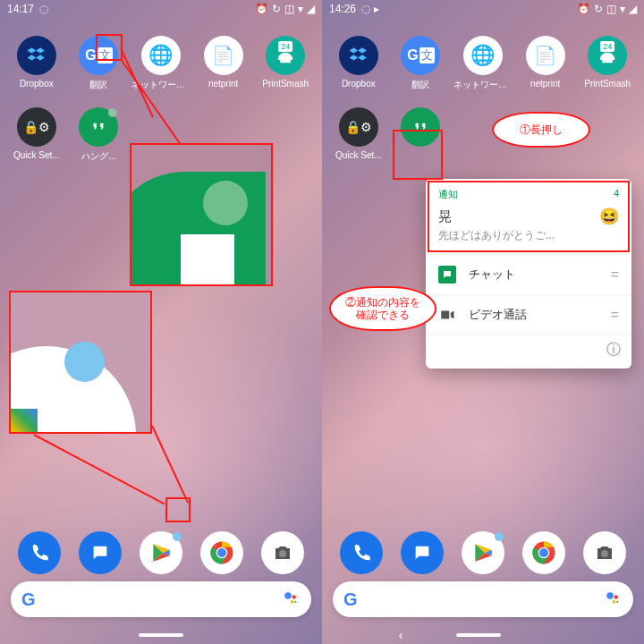 This screenshot has height=644, width=644. Describe the element at coordinates (529, 216) in the screenshot. I see `popup-notification-section: 通知 4 晃 😆 先ほどはありがとうご...` at that location.